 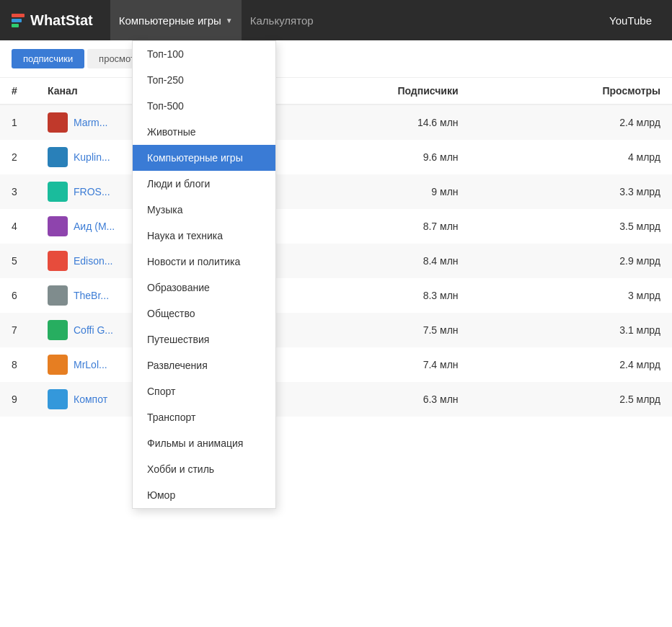 What do you see at coordinates (18, 261) in the screenshot?
I see `cell-rank: 5` at bounding box center [18, 261].